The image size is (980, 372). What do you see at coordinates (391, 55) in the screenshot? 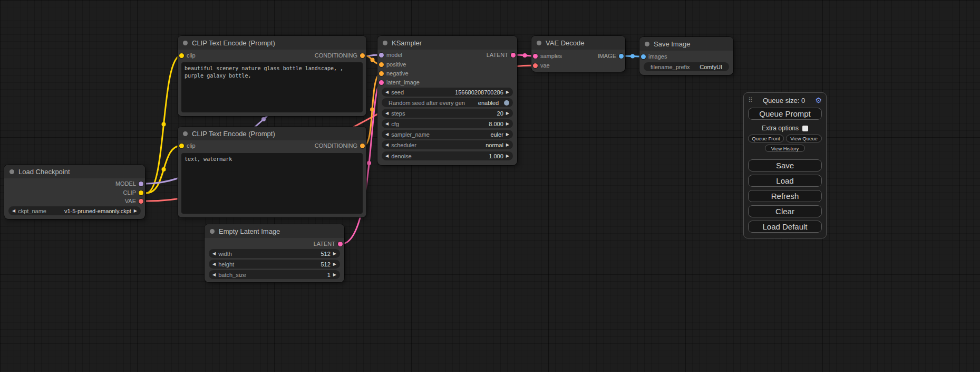
I see `input-slot-model: model` at bounding box center [391, 55].